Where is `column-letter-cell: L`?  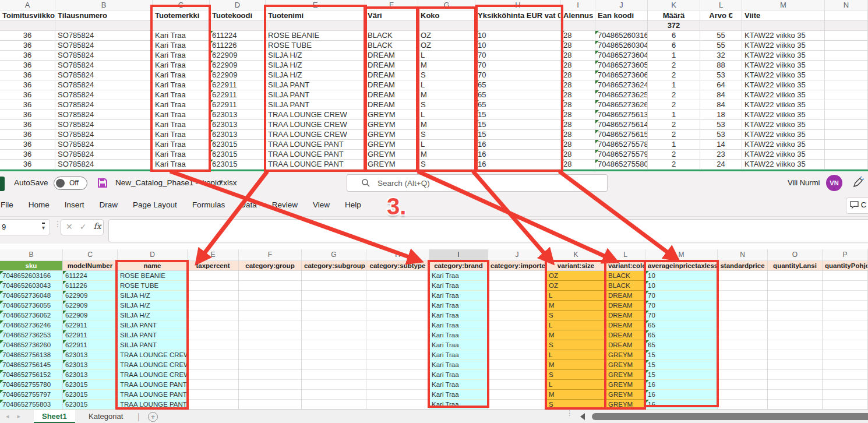
column-letter-cell: L is located at coordinates (721, 5).